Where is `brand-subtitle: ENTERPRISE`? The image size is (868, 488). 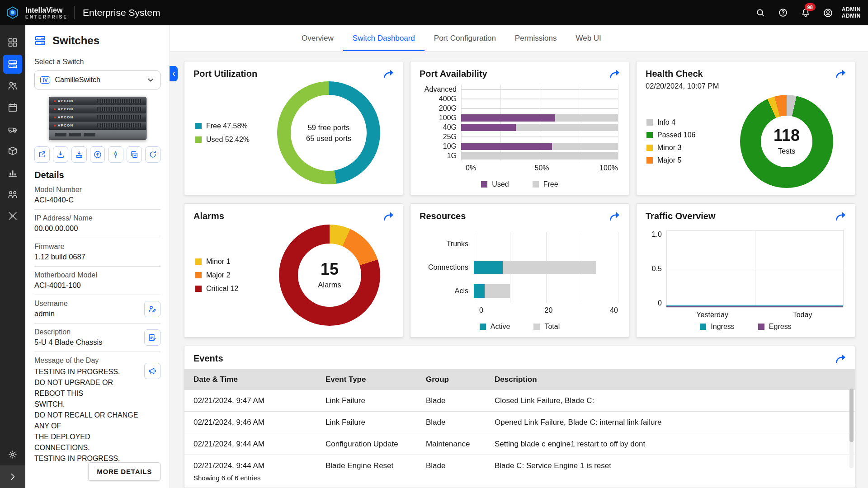 brand-subtitle: ENTERPRISE is located at coordinates (47, 17).